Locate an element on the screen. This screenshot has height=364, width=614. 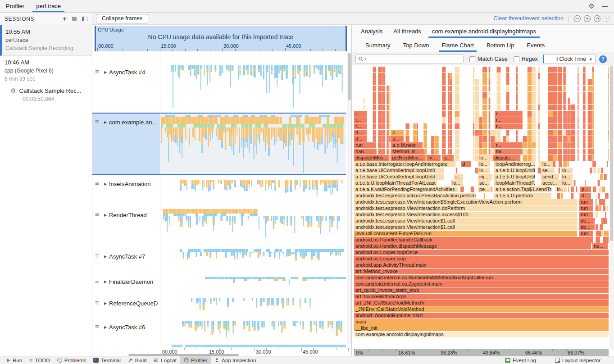
status-item-event-log: Event Log is located at coordinates (521, 360).